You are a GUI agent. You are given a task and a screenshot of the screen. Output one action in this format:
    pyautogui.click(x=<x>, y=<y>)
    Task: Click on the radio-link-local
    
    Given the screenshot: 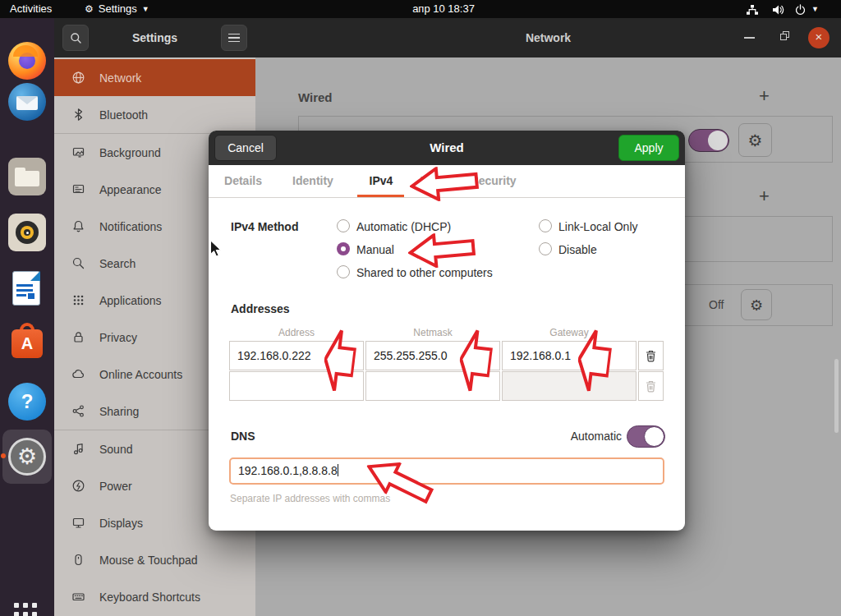 What is the action you would take?
    pyautogui.click(x=545, y=226)
    